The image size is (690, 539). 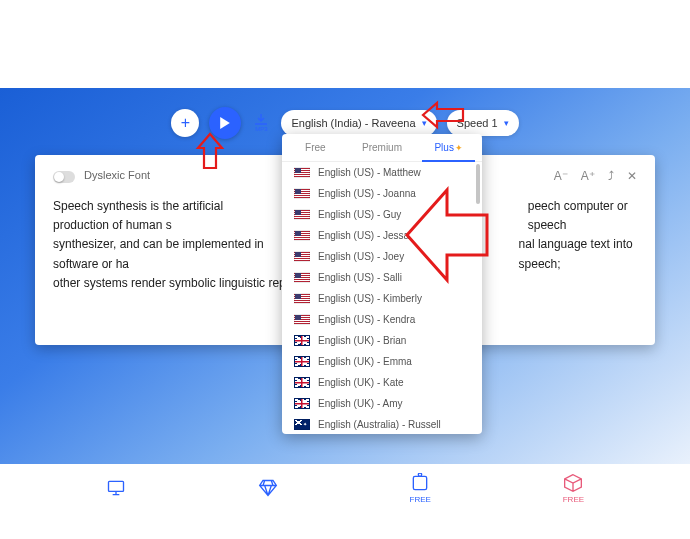 What do you see at coordinates (448, 148) in the screenshot?
I see `tab-plus: Plus✦` at bounding box center [448, 148].